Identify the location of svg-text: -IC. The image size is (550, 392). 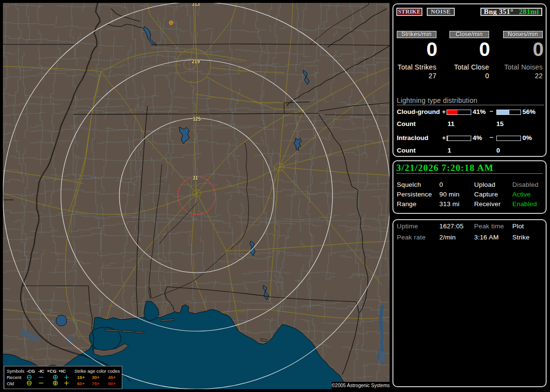
(42, 371).